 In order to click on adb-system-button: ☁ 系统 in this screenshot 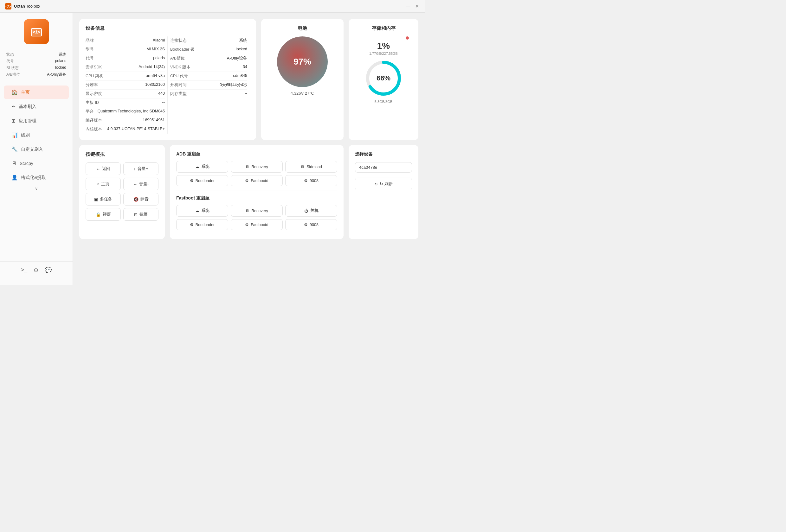, I will do `click(202, 167)`.